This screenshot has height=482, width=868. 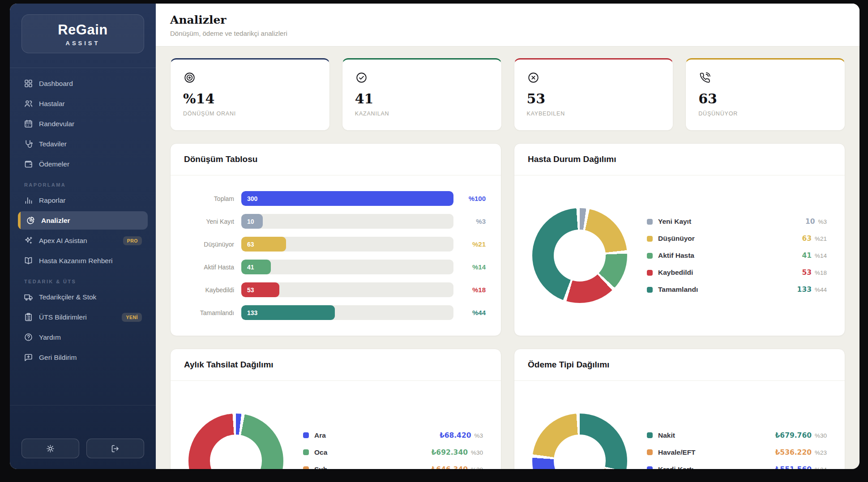 I want to click on legend-label: Tamamlandı, so click(x=678, y=290).